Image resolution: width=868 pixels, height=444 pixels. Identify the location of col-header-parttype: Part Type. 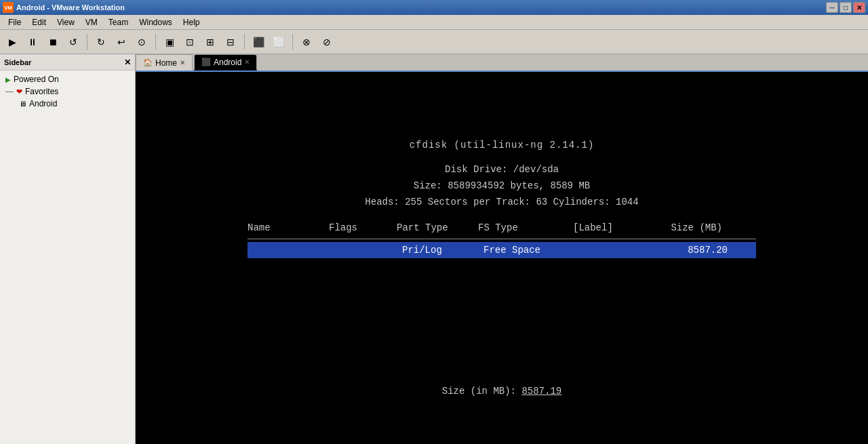
(437, 228).